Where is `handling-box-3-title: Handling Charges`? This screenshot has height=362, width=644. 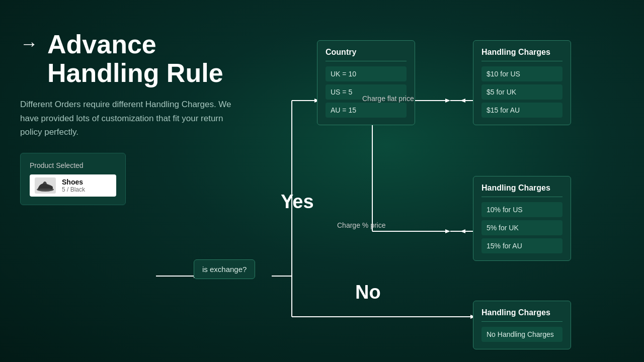
handling-box-3-title: Handling Charges is located at coordinates (522, 315).